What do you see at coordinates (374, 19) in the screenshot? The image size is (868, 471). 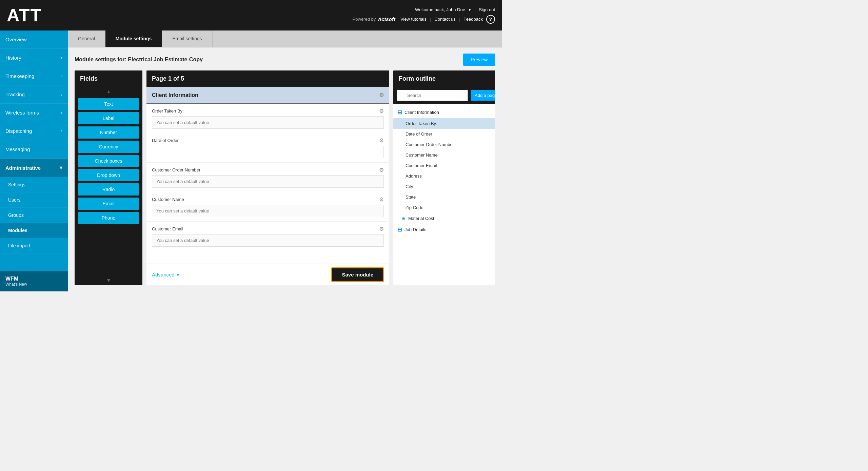 I see `powered-by: Powered by Actsoft` at bounding box center [374, 19].